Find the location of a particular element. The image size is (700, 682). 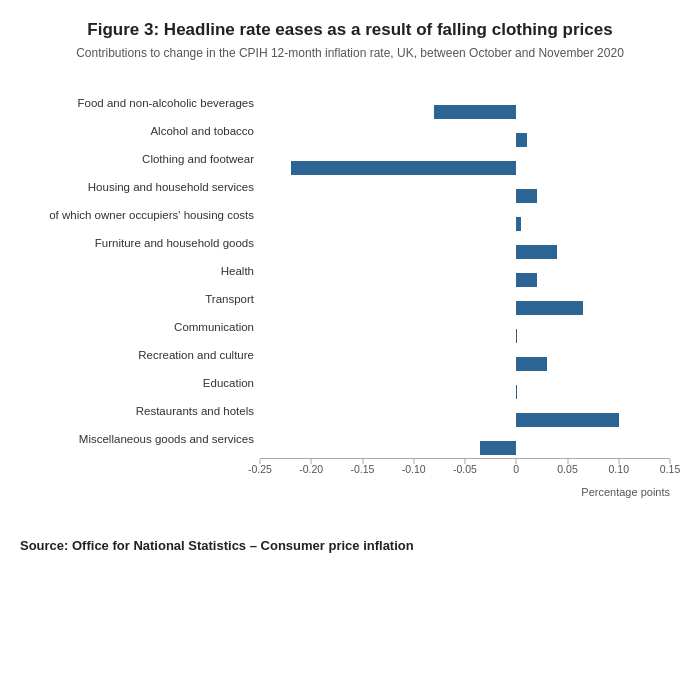

axis-ticks: -0.25-0.20-0.15-0.10-0.0500.050.100.15 is located at coordinates (465, 470).